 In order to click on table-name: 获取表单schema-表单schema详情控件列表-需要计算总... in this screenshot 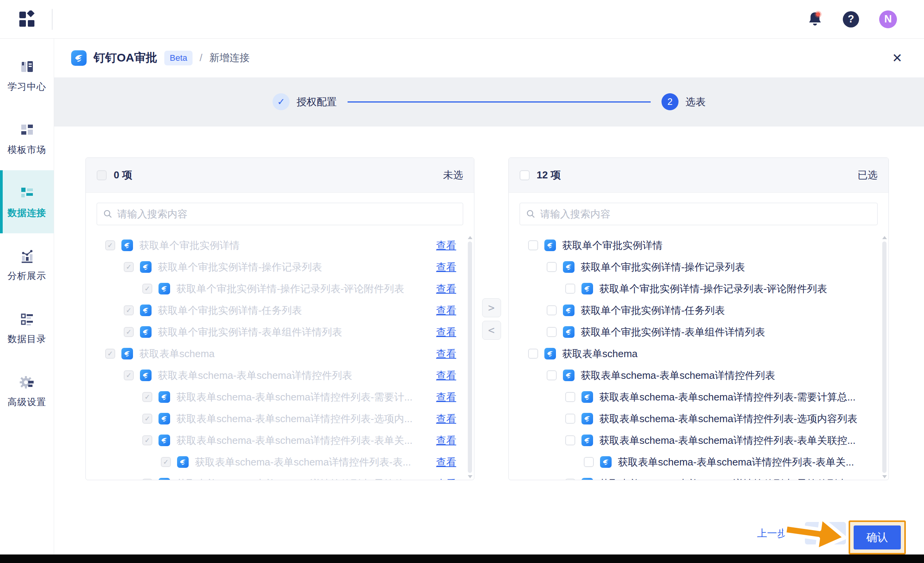, I will do `click(728, 397)`.